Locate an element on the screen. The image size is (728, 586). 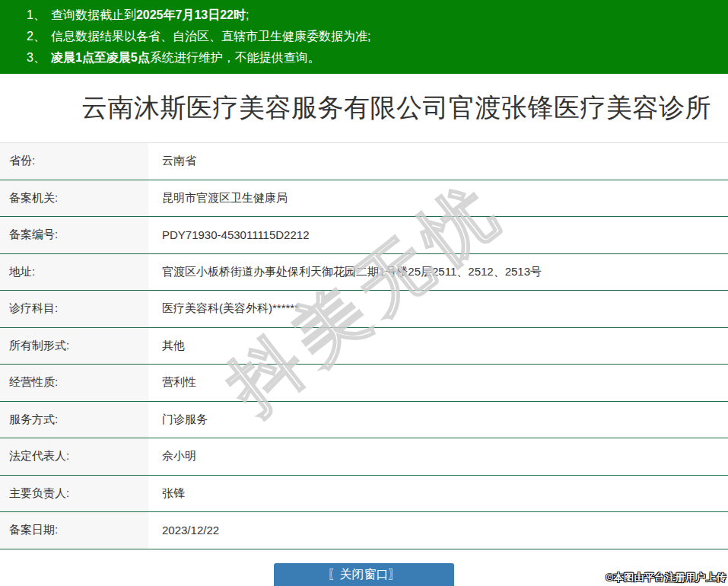
row-label: 所有制形式: is located at coordinates (75, 346).